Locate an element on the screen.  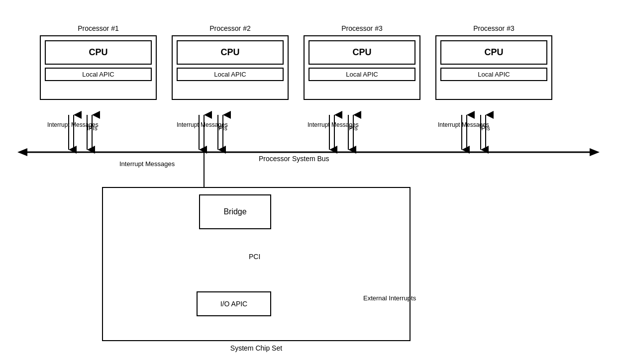
processor-2-label: Processor #2 is located at coordinates (230, 28).